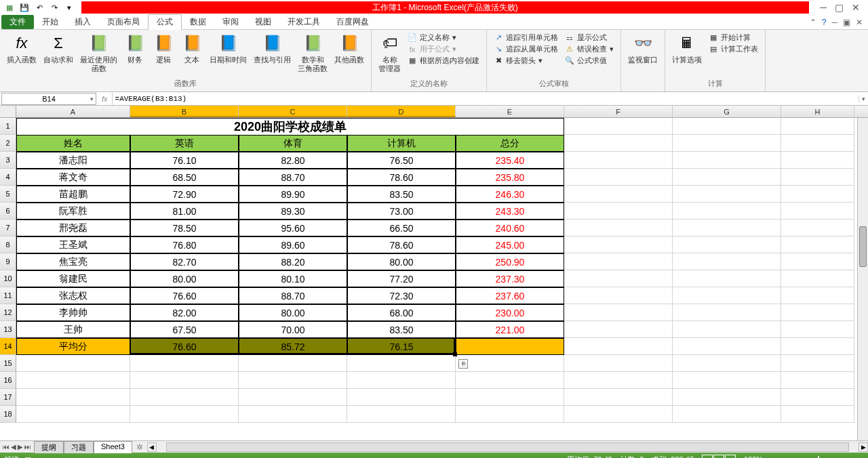 The width and height of the screenshot is (868, 458). Describe the element at coordinates (8, 295) in the screenshot. I see `row-header-11: 11` at that location.